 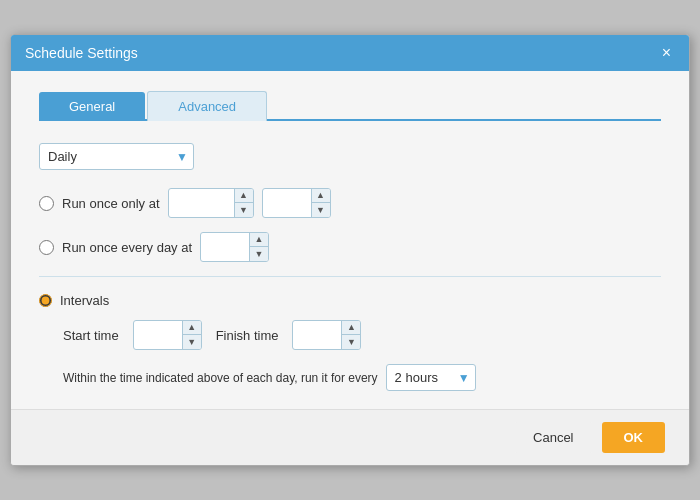 What do you see at coordinates (634, 438) in the screenshot?
I see `ok-button: OK` at bounding box center [634, 438].